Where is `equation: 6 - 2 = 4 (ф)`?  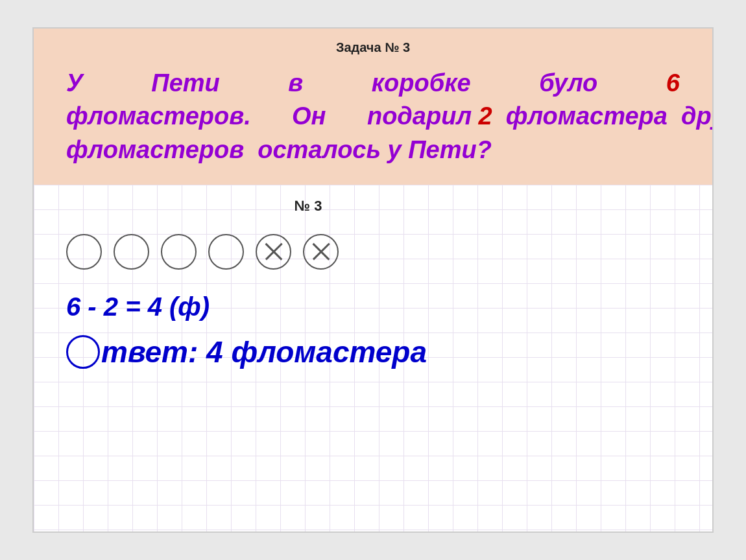 equation: 6 - 2 = 4 (ф) is located at coordinates (373, 307).